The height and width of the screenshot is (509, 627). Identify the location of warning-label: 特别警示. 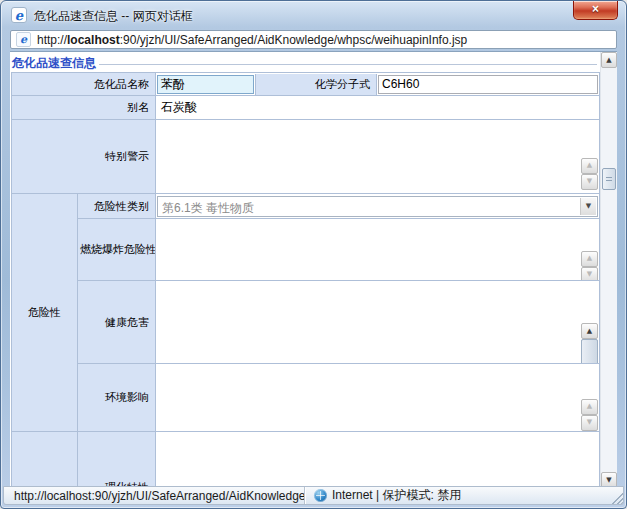
(84, 157).